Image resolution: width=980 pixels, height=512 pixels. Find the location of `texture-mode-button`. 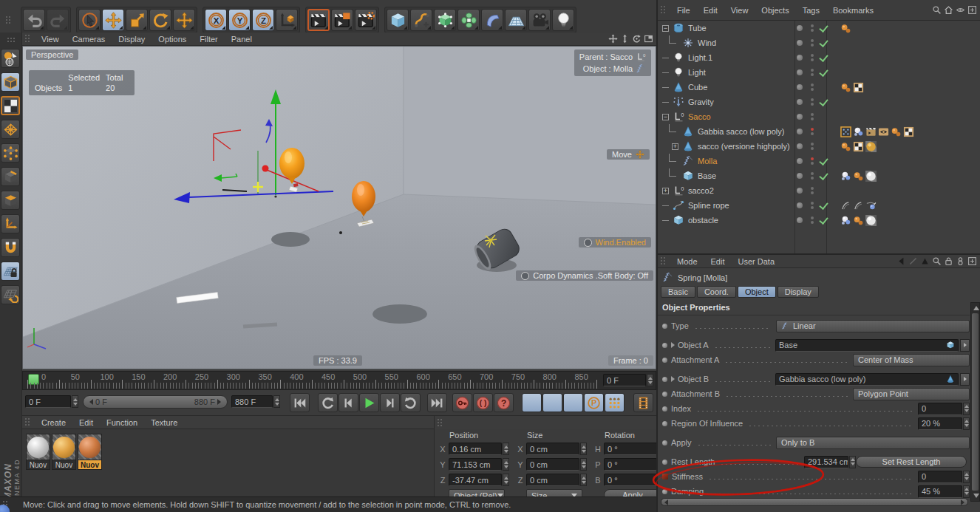

texture-mode-button is located at coordinates (10, 106).